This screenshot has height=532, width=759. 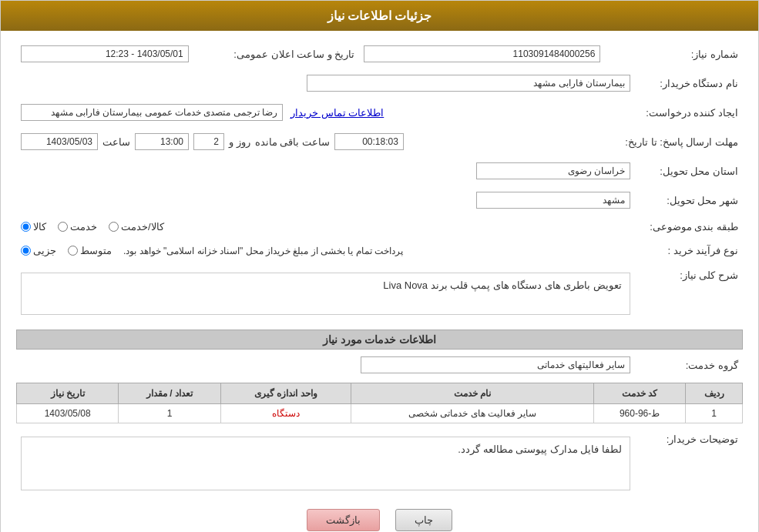 What do you see at coordinates (468, 83) in the screenshot?
I see `namDastgah-input` at bounding box center [468, 83].